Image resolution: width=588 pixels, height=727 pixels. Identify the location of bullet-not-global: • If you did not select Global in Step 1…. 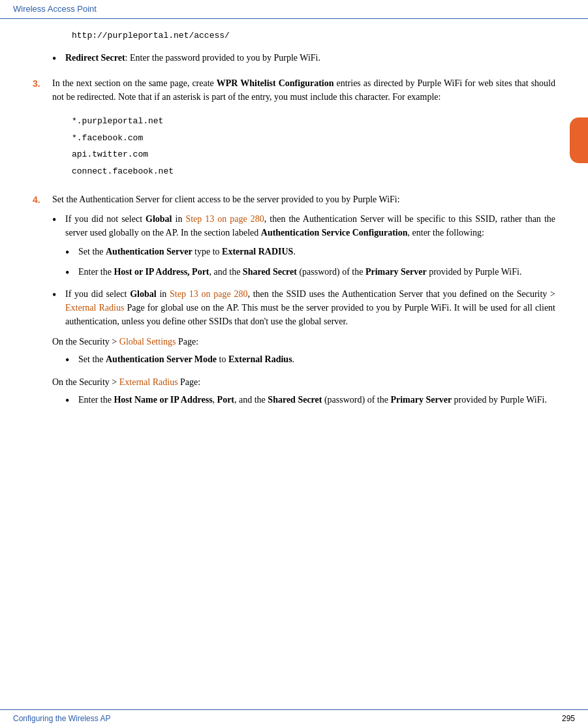
(294, 226).